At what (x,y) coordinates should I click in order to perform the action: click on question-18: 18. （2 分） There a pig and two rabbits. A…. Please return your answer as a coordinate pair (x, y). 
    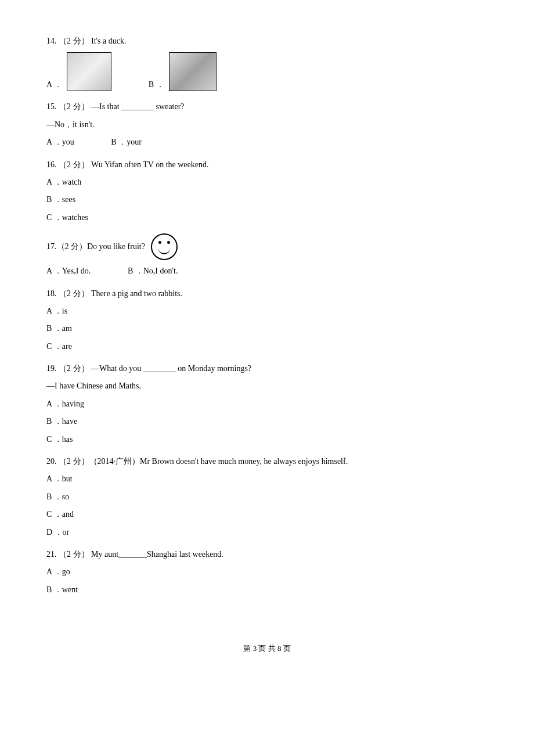
    Looking at the image, I should click on (267, 321).